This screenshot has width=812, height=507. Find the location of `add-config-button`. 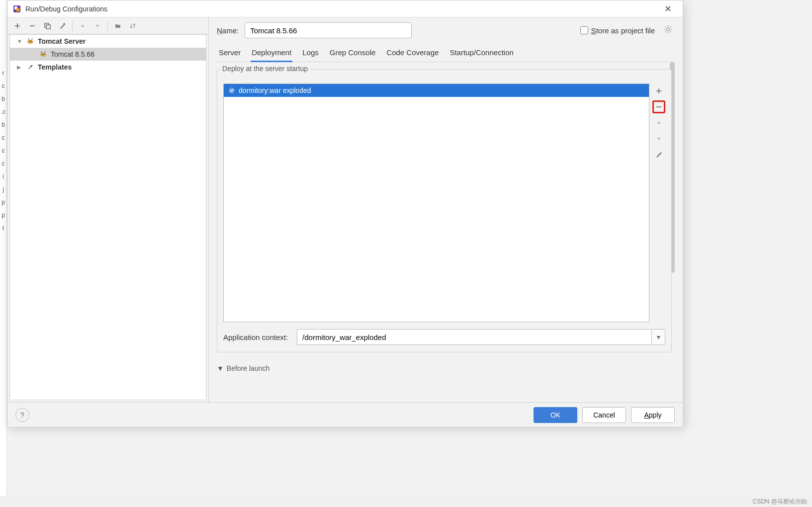

add-config-button is located at coordinates (17, 26).